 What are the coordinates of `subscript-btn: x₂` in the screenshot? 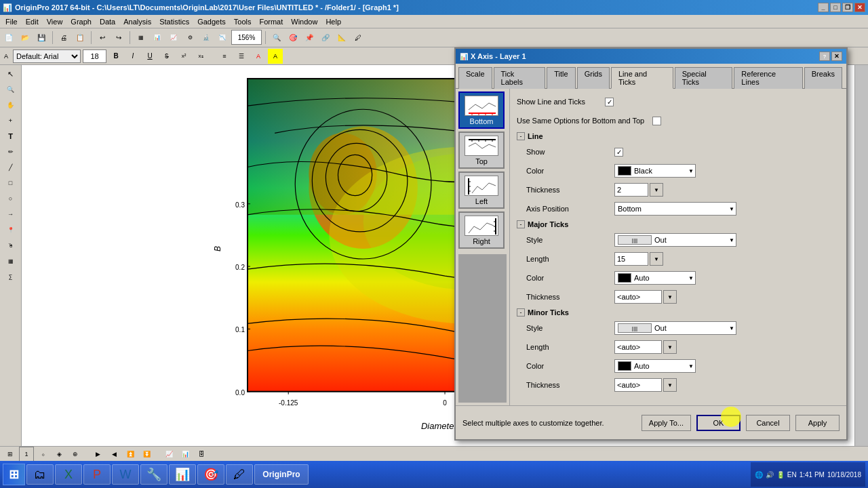 It's located at (201, 56).